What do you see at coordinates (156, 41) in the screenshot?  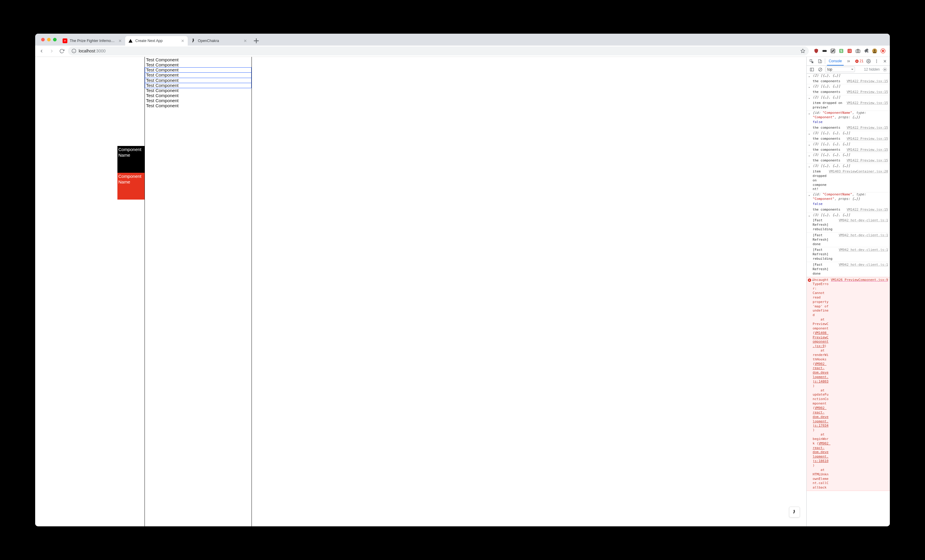 I see `browser-tab: Create Next App` at bounding box center [156, 41].